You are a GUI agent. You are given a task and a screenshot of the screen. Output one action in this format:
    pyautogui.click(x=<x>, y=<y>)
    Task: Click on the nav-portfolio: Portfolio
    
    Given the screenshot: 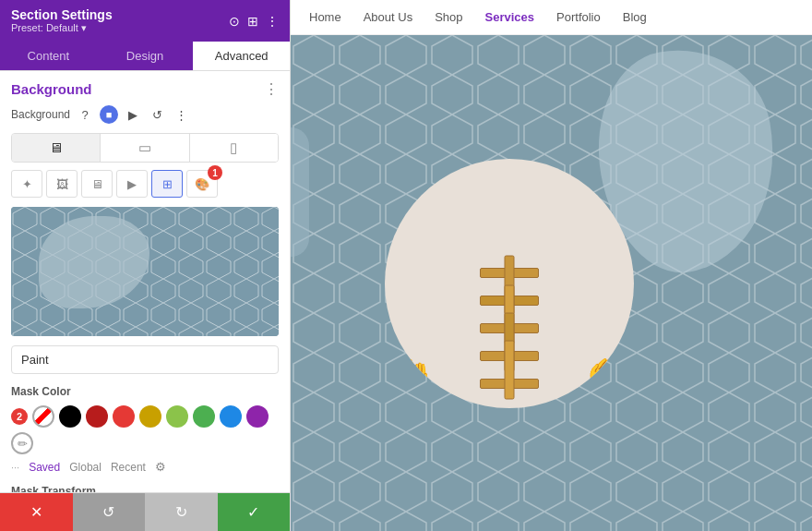 What is the action you would take?
    pyautogui.click(x=579, y=17)
    